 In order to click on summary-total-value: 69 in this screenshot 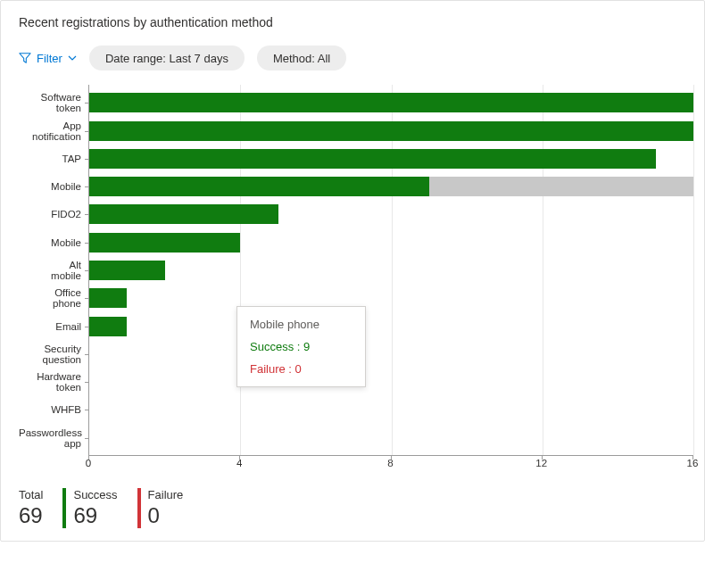, I will do `click(30, 516)`.